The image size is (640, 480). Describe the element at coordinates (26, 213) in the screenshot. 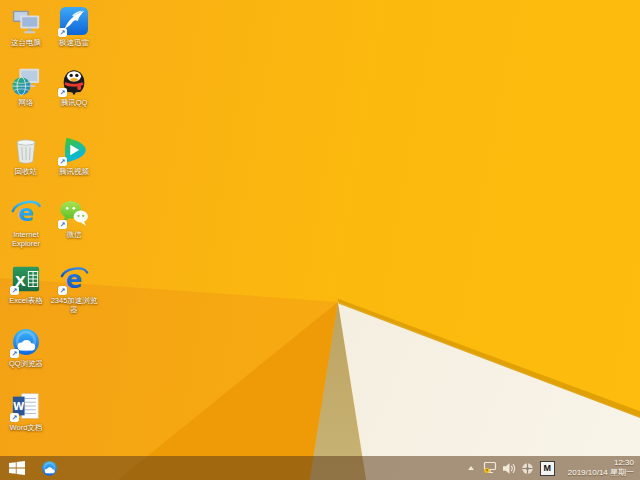

I see `internet-explorer-icon` at that location.